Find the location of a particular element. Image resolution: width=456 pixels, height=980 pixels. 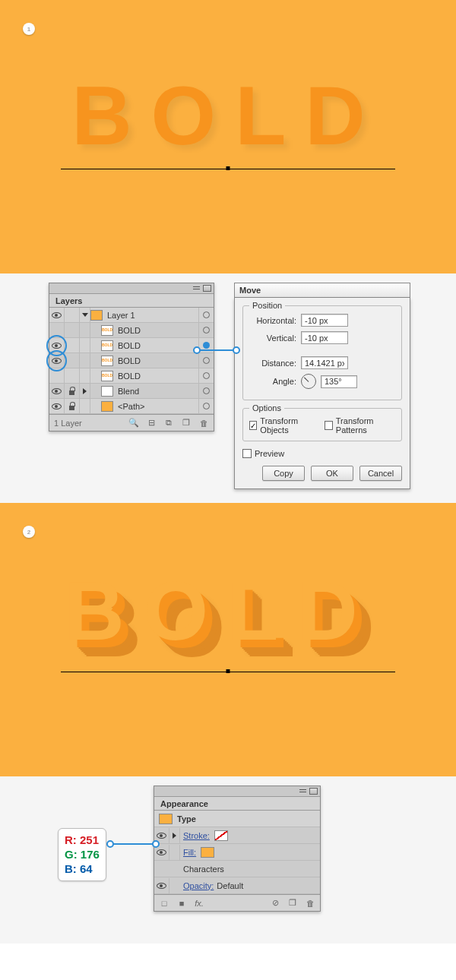

stroke-label: Stroke: is located at coordinates (196, 836).